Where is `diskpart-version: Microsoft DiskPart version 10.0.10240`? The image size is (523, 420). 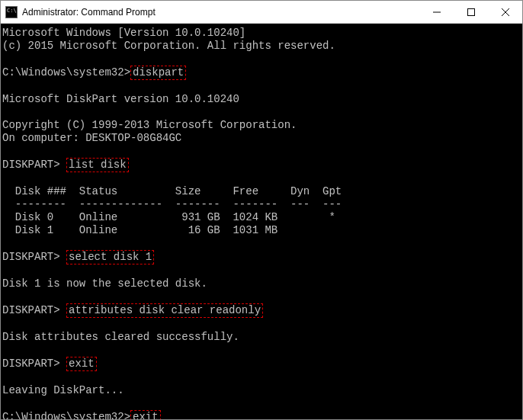
diskpart-version: Microsoft DiskPart version 10.0.10240 is located at coordinates (120, 99).